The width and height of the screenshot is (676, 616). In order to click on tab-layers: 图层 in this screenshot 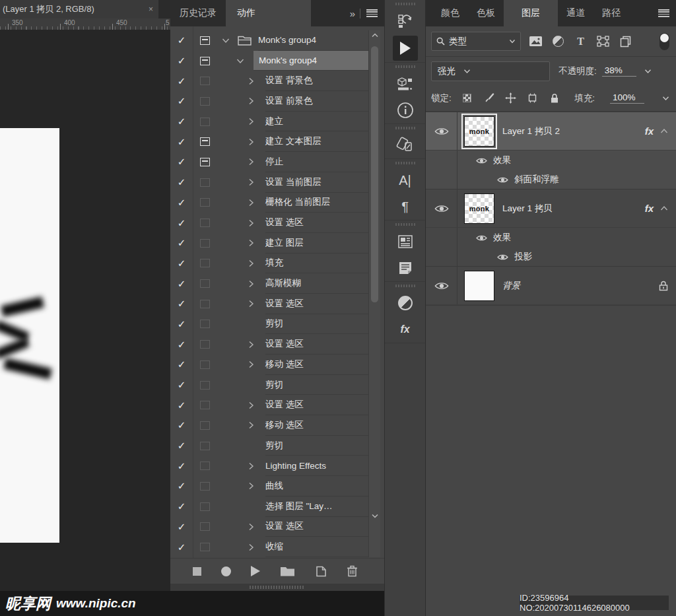, I will do `click(531, 13)`.